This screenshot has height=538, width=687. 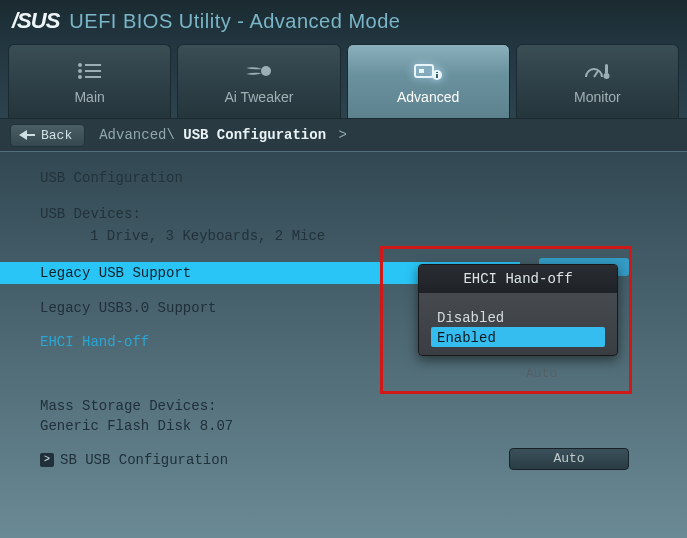 I want to click on header-bar: /SUS UEFI BIOS Utility - Advanced Mode, so click(x=344, y=20).